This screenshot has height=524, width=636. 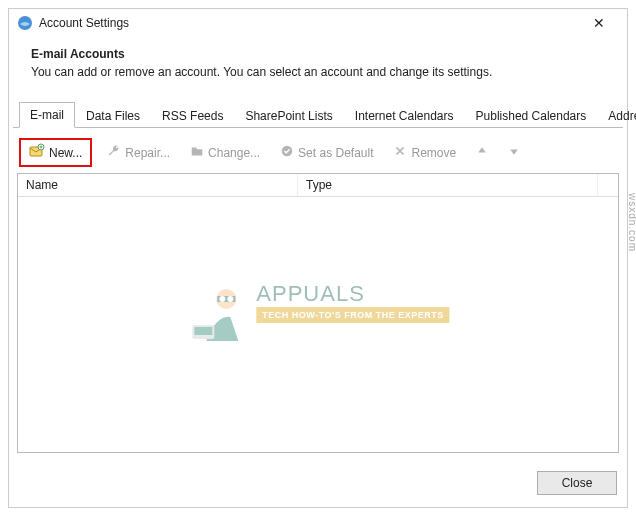 I want to click on move-down-button, so click(x=514, y=152).